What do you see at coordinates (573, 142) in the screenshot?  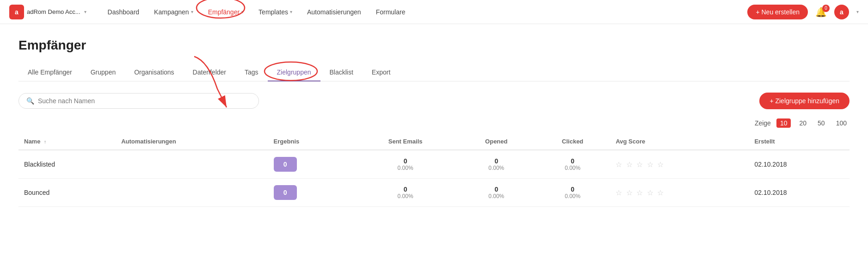 I see `col-clicked: Clicked` at bounding box center [573, 142].